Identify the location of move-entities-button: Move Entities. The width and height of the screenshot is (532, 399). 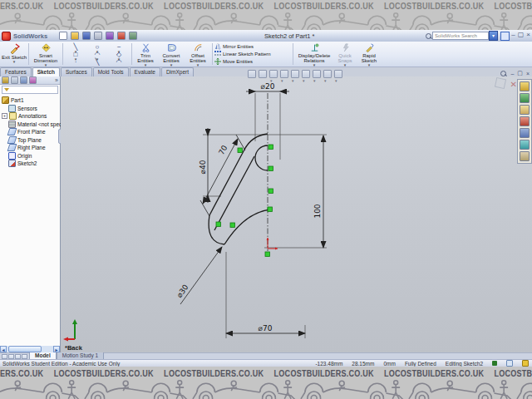
(253, 62).